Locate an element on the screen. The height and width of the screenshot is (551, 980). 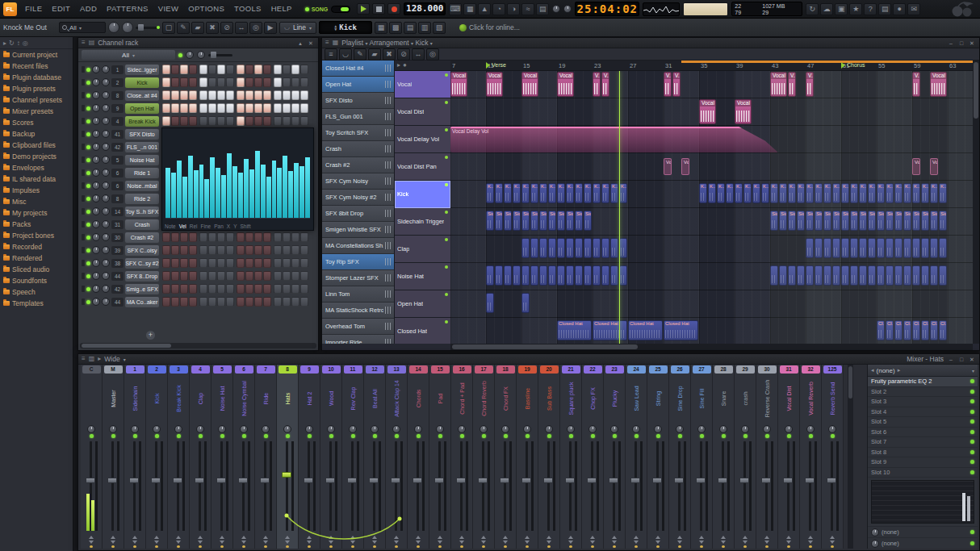
channel-name-button: SFX 8..Drop is located at coordinates (142, 276).